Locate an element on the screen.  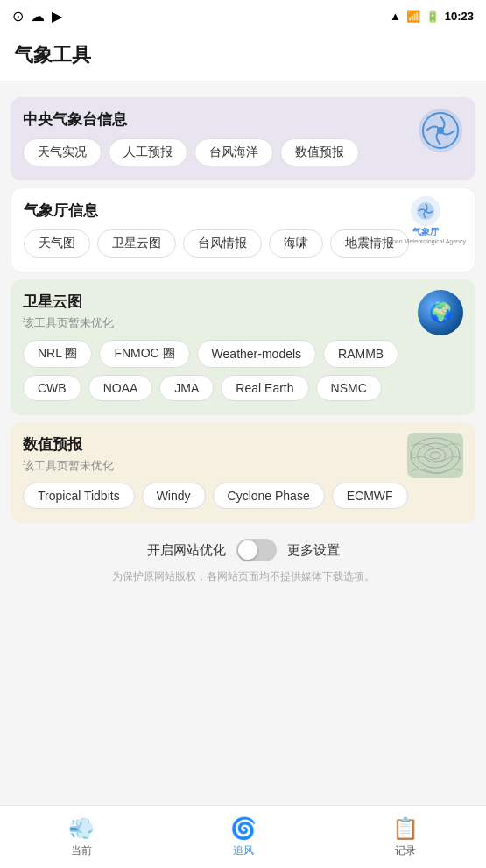
satellite-btn-8: NSMC is located at coordinates (349, 388).